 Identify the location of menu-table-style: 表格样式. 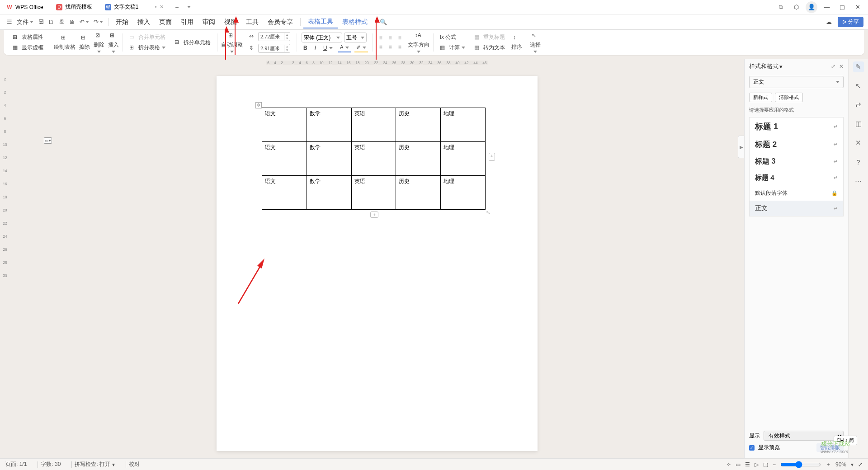
(355, 22).